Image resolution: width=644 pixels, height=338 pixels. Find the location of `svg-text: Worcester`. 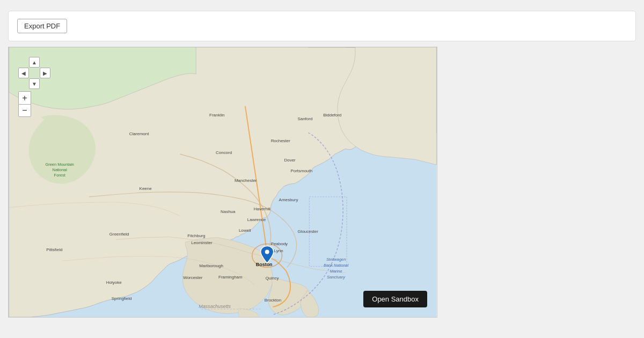

svg-text: Worcester is located at coordinates (193, 278).